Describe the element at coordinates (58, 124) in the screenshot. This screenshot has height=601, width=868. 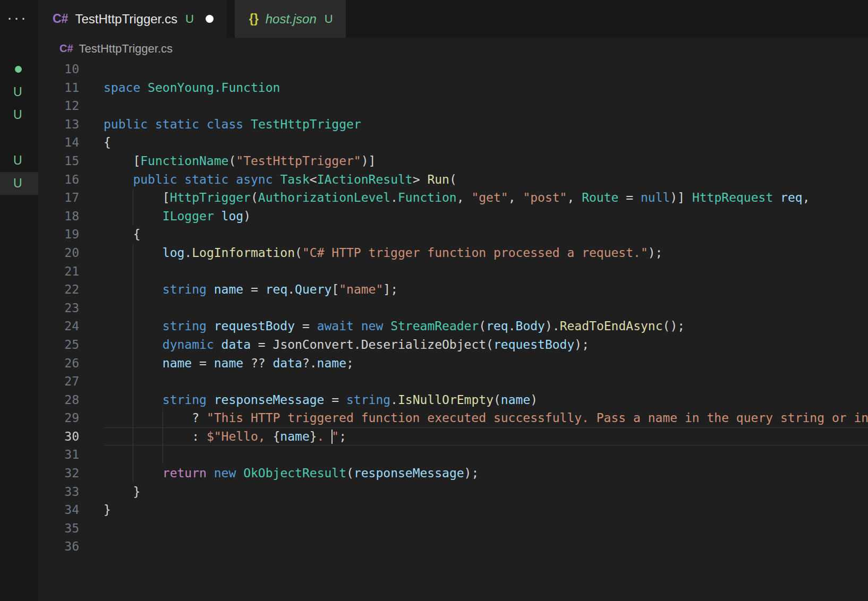
I see `line-number-13: 13` at that location.